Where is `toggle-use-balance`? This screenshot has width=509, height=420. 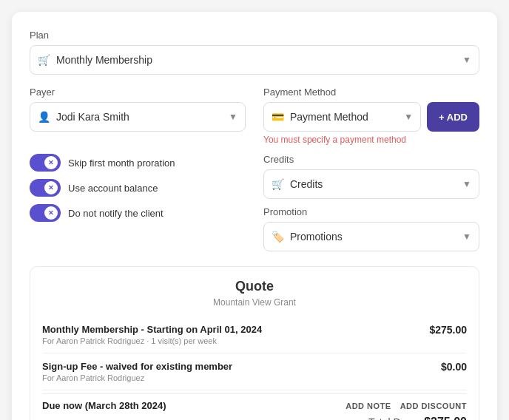
toggle-use-balance is located at coordinates (45, 188).